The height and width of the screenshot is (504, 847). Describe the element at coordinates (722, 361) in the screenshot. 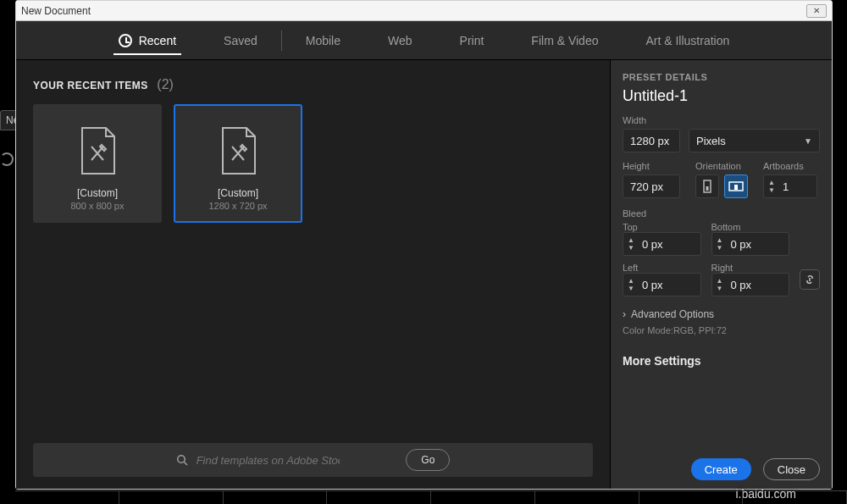

I see `more-settings-link: More Settings` at that location.